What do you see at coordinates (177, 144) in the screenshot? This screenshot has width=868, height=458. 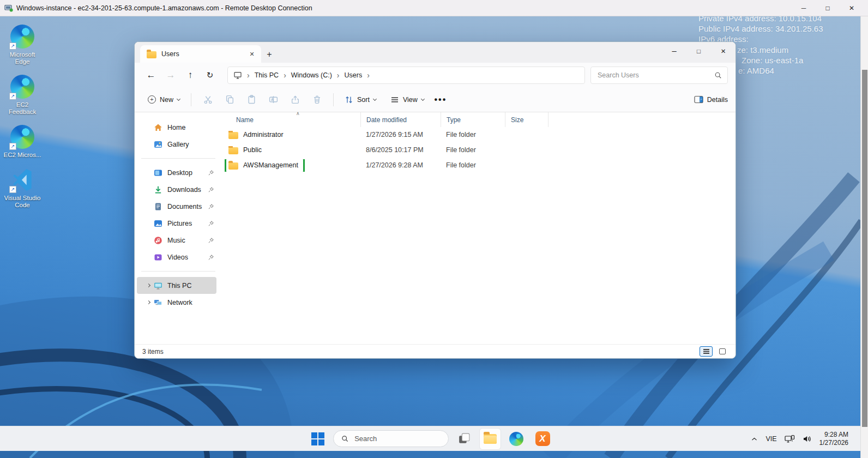 I see `sidebar-item-gallery: Gallery` at bounding box center [177, 144].